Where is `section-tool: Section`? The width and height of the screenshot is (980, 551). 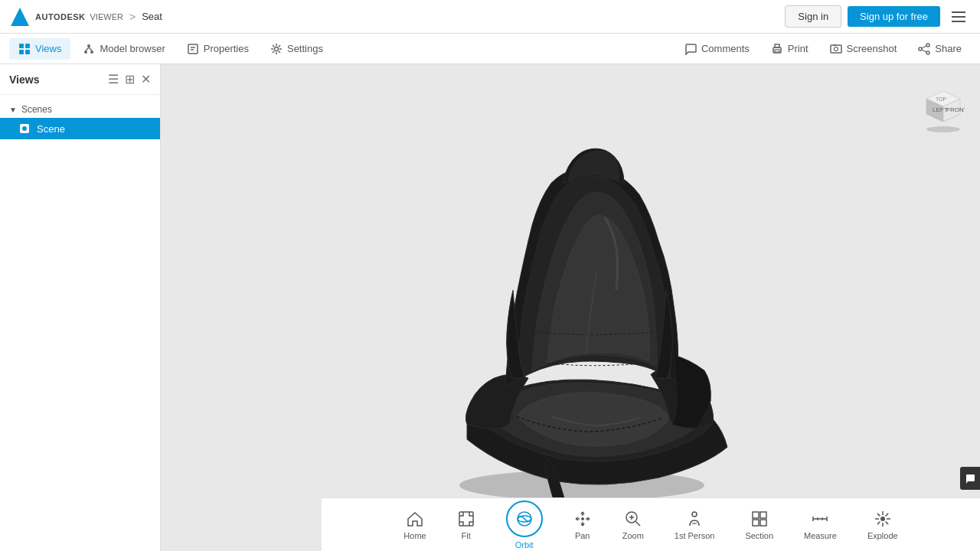 section-tool: Section is located at coordinates (760, 525).